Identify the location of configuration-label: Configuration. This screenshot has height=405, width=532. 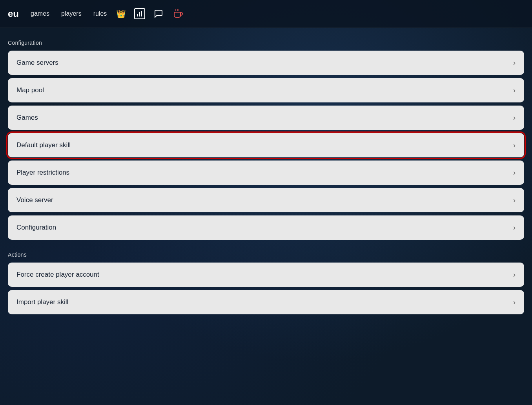
(36, 228).